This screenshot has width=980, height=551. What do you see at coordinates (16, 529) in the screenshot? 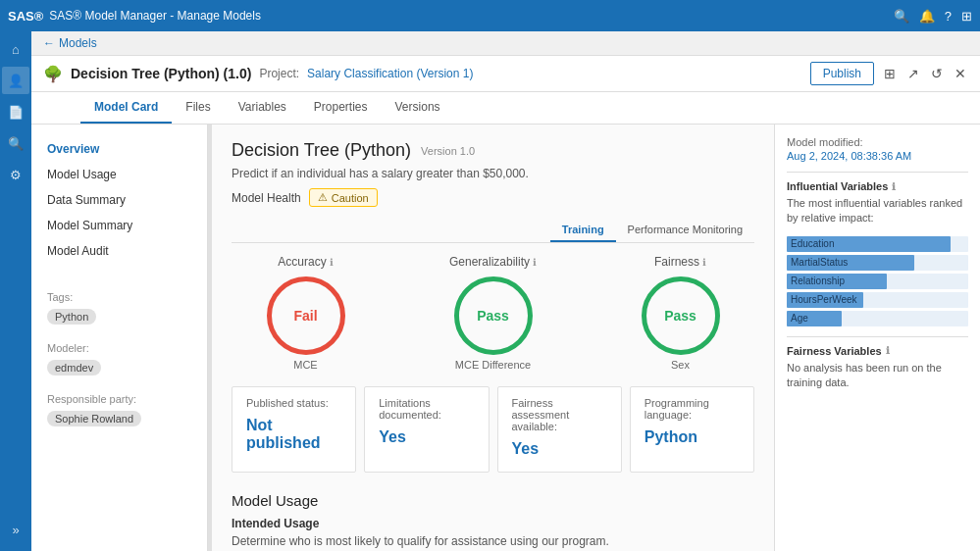
I see `nav-expand-icon: »` at bounding box center [16, 529].